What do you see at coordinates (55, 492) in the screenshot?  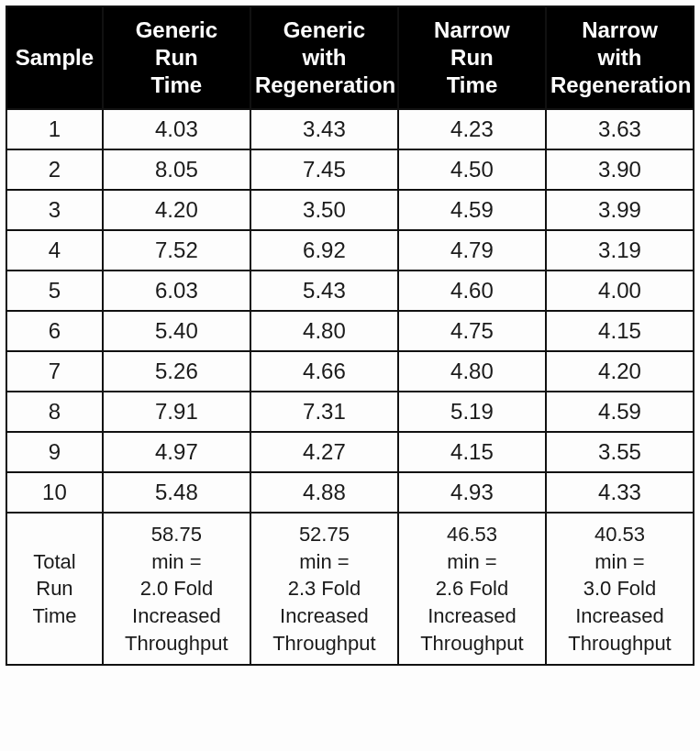 I see `cell-sample: 10` at bounding box center [55, 492].